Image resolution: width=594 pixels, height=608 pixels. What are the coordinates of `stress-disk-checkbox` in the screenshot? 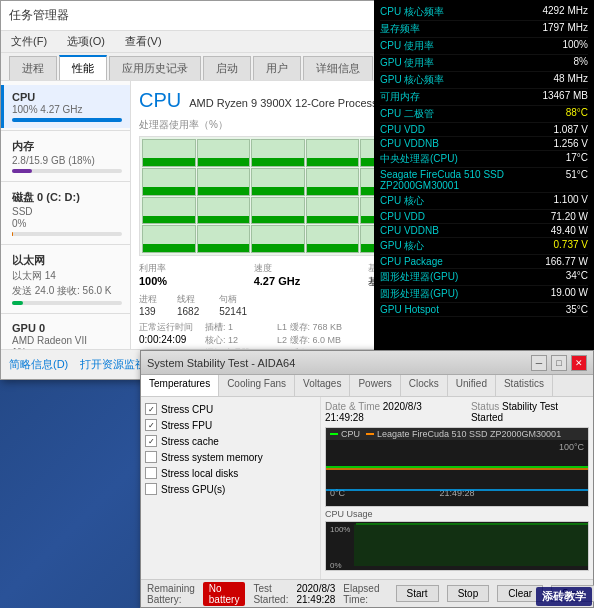 It's located at (151, 473).